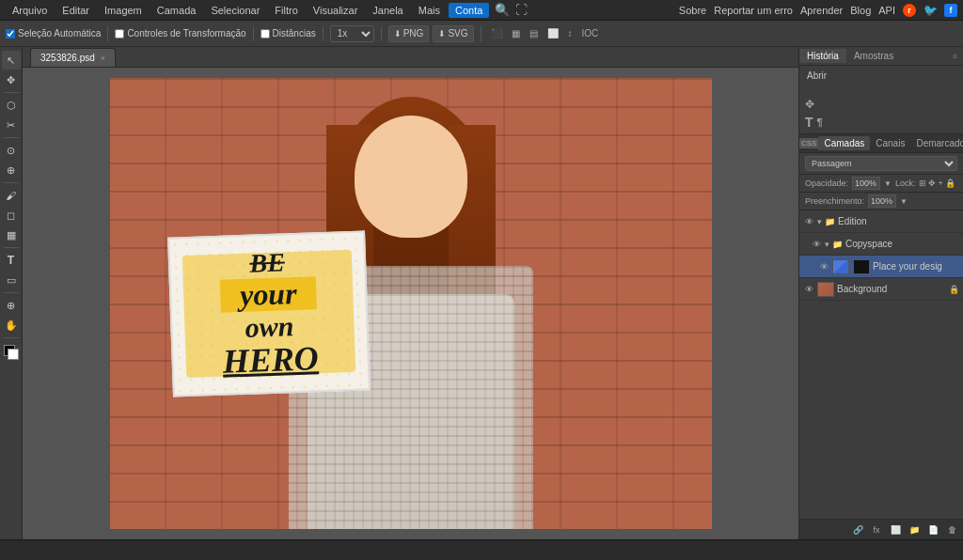 Image resolution: width=963 pixels, height=560 pixels. What do you see at coordinates (904, 201) in the screenshot?
I see `fill-dropdown-icon: ▼` at bounding box center [904, 201].